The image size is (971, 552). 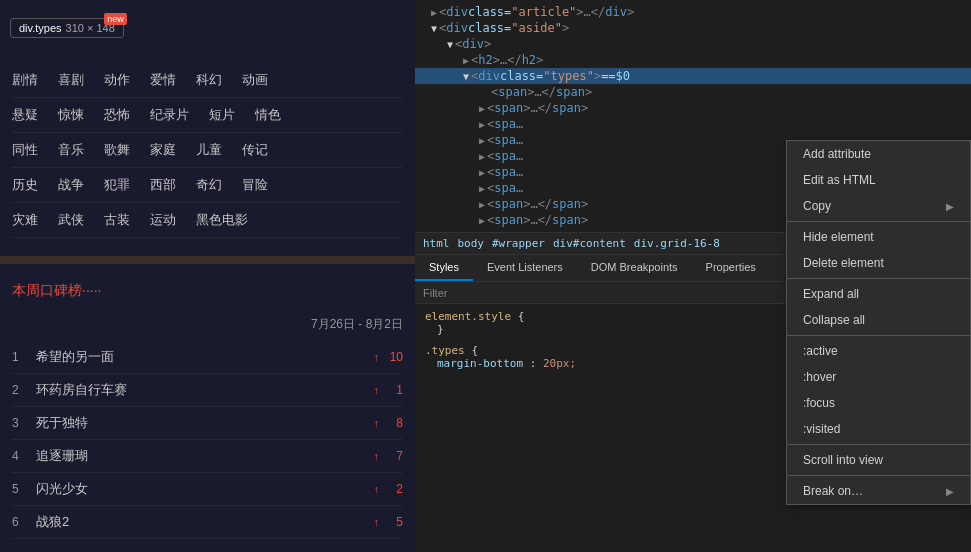 I want to click on genre-item: 纪录片, so click(x=170, y=115).